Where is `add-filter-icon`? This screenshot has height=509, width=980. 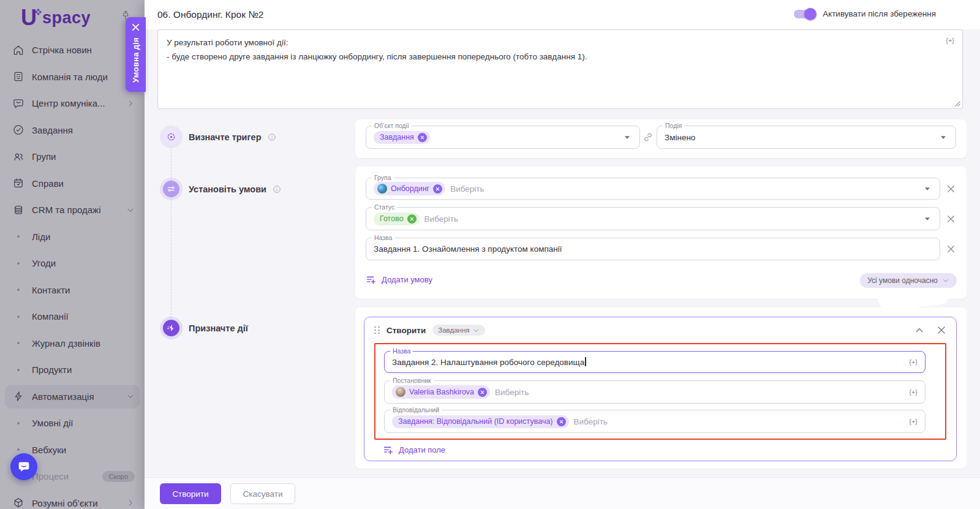 add-filter-icon is located at coordinates (371, 279).